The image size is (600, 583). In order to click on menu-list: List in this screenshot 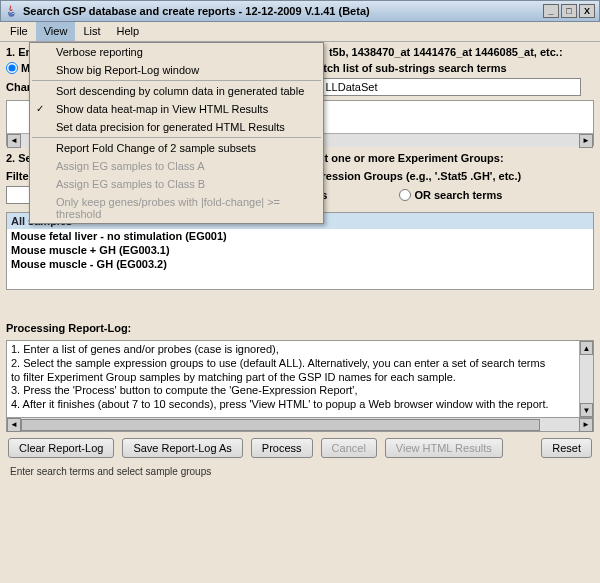, I will do `click(92, 32)`.